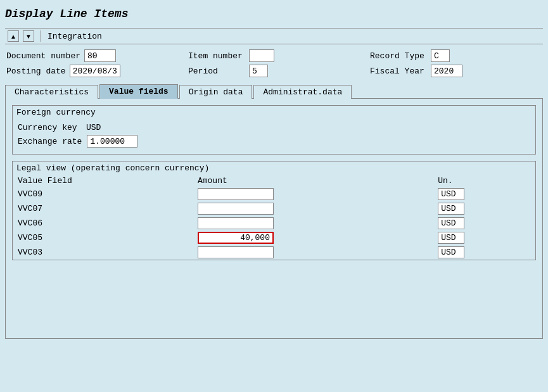 The image size is (548, 392). Describe the element at coordinates (274, 14) in the screenshot. I see `page-title: Display Line Items` at that location.